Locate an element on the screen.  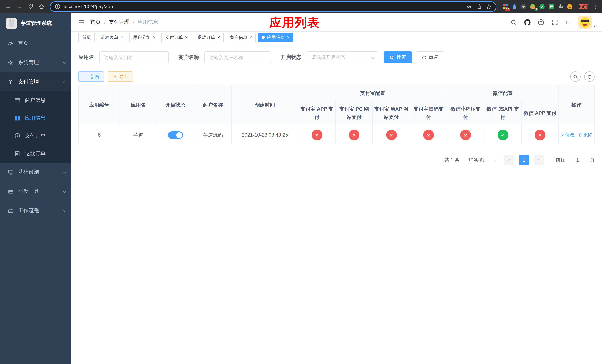
col-header-alipay-app: 支付宝 APP 支付 is located at coordinates (317, 113).